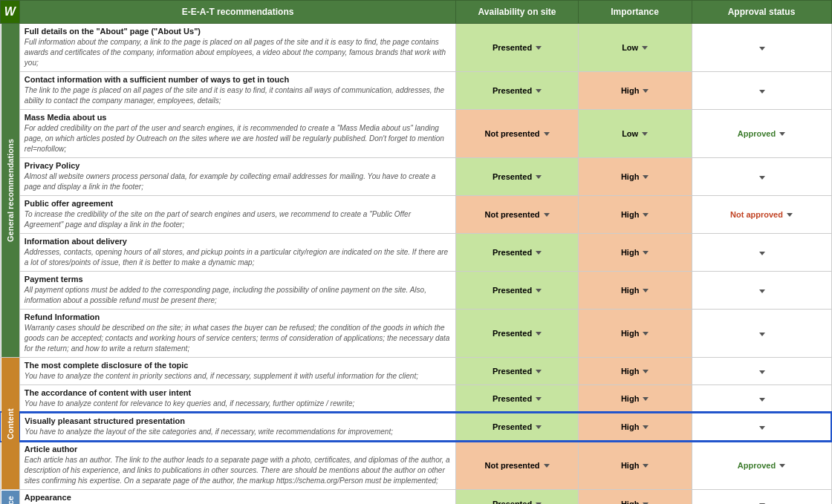  I want to click on recommendation-title: Mass Media about us, so click(238, 117).